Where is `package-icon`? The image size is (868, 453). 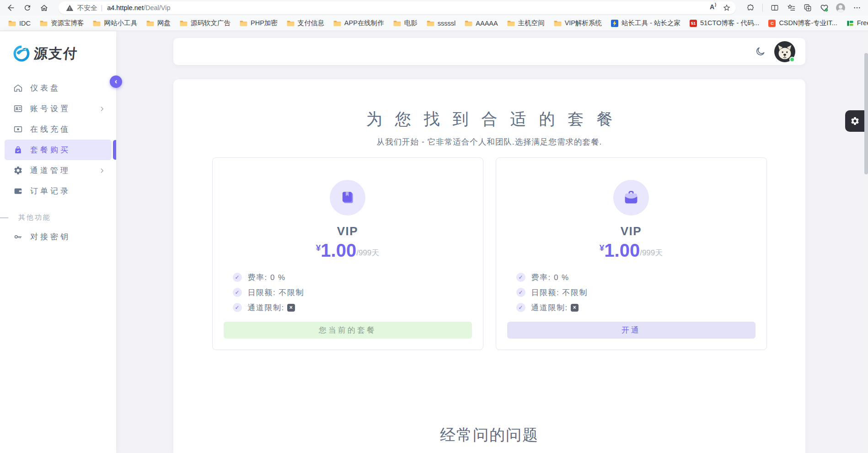 package-icon is located at coordinates (18, 150).